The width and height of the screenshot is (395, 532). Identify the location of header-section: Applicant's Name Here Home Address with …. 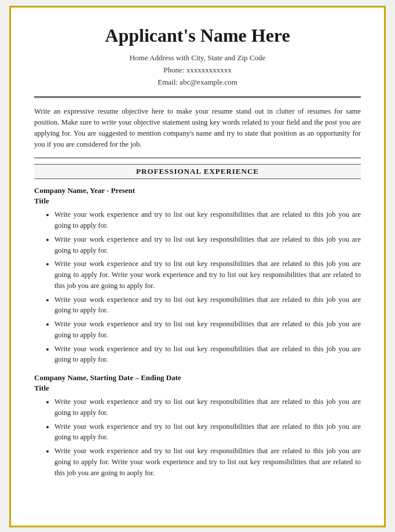
(198, 57).